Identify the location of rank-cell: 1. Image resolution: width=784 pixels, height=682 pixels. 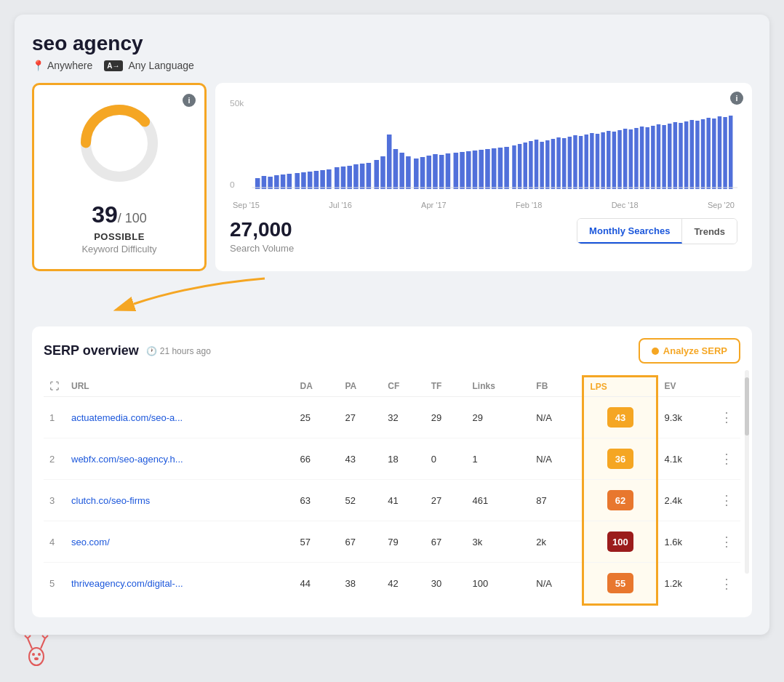
(55, 417).